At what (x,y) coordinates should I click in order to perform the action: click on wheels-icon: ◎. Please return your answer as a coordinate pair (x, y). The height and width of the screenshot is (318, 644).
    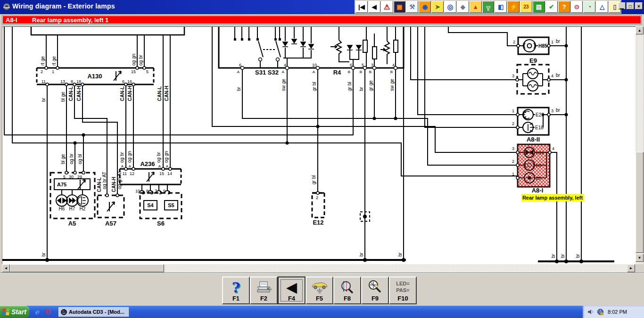
    Looking at the image, I should click on (450, 7).